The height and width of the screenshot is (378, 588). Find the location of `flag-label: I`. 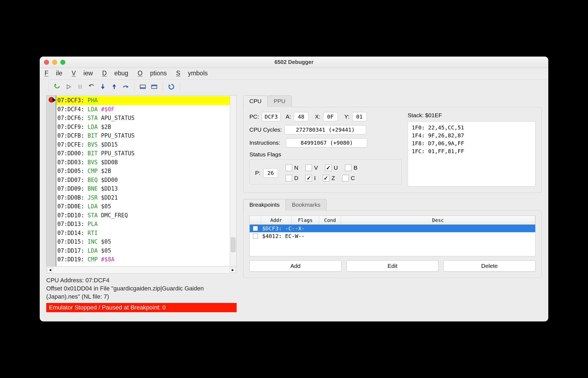

flag-label: I is located at coordinates (315, 178).